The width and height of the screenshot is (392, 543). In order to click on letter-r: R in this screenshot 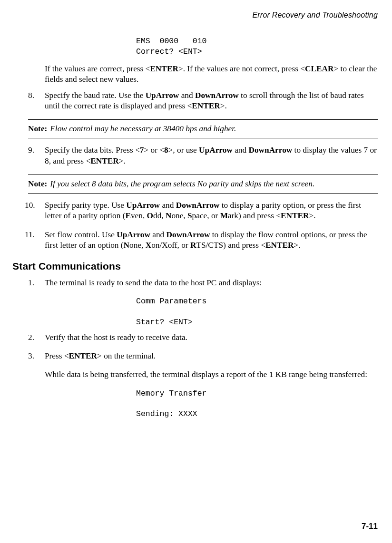, I will do `click(193, 245)`.